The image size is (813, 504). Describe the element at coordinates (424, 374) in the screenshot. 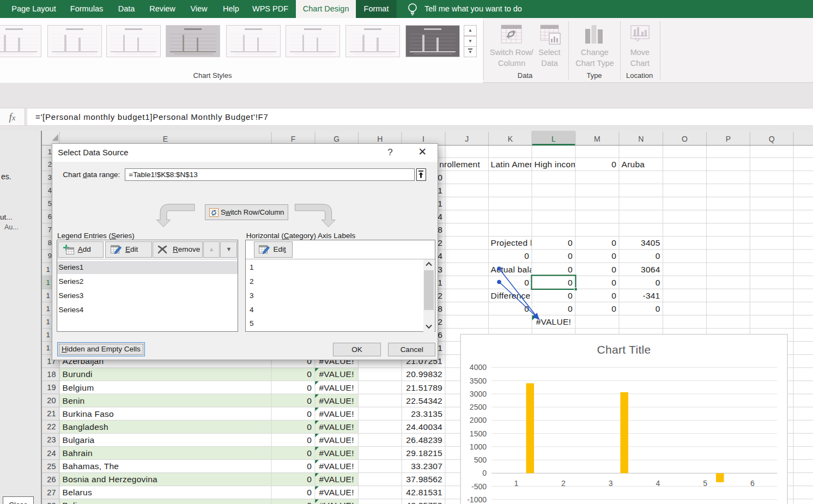

I see `svg-text: 20.99832` at that location.